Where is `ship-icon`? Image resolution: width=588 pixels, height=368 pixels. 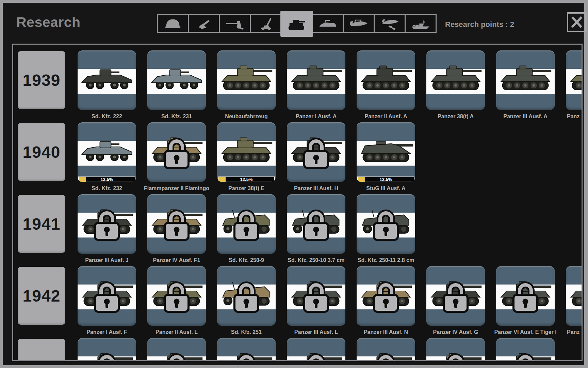 ship-icon is located at coordinates (421, 24).